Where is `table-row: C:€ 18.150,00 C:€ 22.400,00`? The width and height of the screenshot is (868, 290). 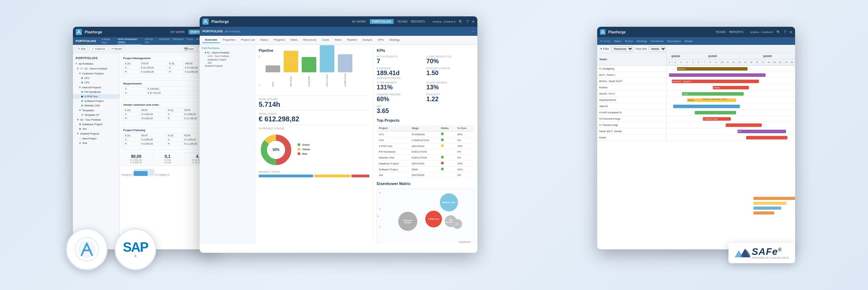
table-row: C:€ 18.150,00 C:€ 22.400,00 is located at coordinates (168, 68).